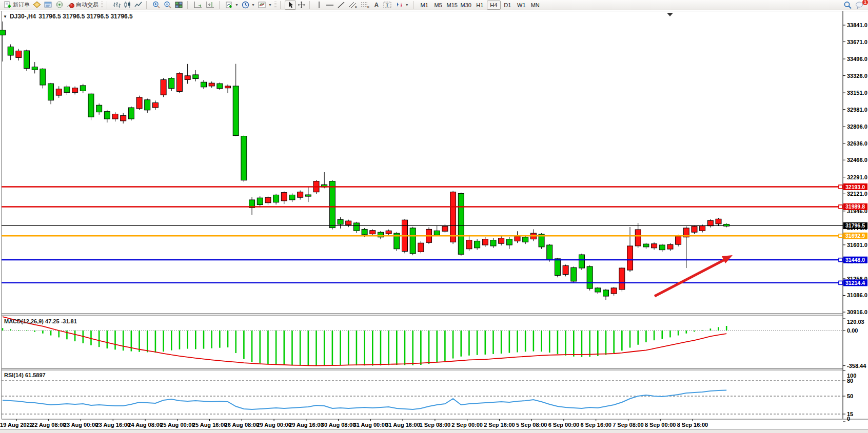 This screenshot has height=433, width=868. I want to click on macd-tick-label: 120.03, so click(856, 322).